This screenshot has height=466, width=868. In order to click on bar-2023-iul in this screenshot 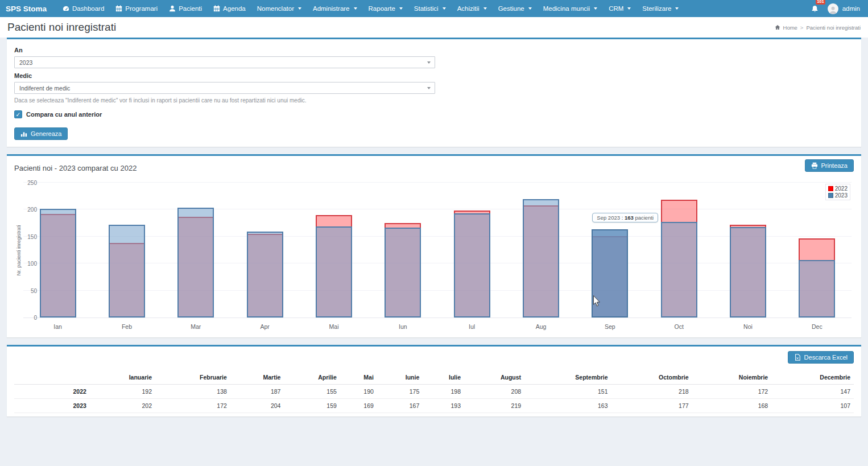, I will do `click(472, 265)`.